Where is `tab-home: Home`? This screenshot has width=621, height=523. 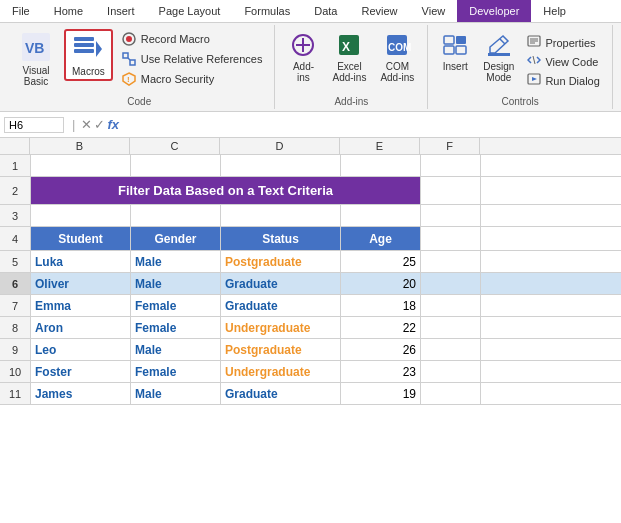
tab-home: Home is located at coordinates (68, 11).